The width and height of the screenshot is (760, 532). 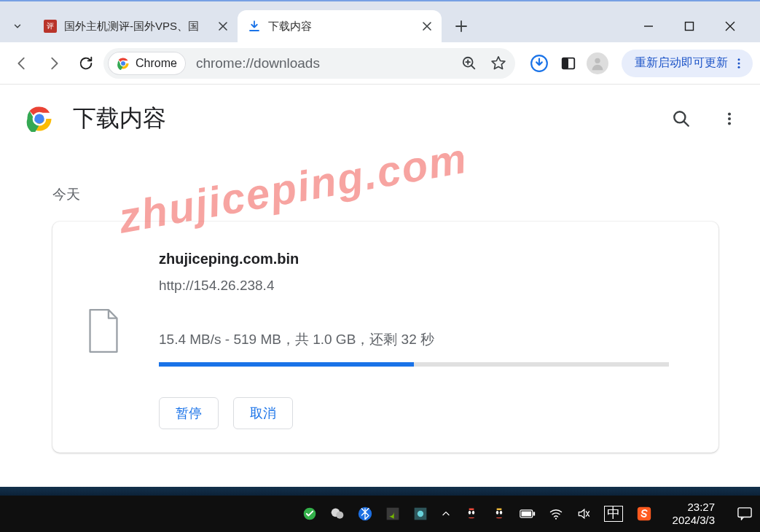 I want to click on site-chip-label: Chrome, so click(x=156, y=63).